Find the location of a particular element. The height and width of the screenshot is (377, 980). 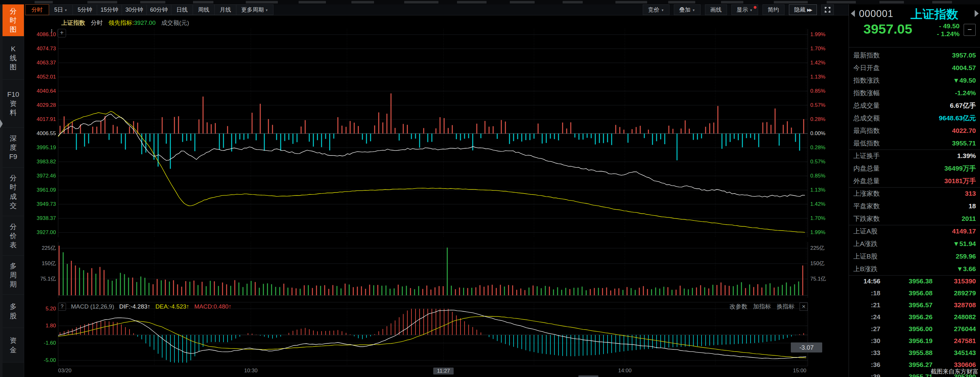

button-画线: 画线 is located at coordinates (716, 10).